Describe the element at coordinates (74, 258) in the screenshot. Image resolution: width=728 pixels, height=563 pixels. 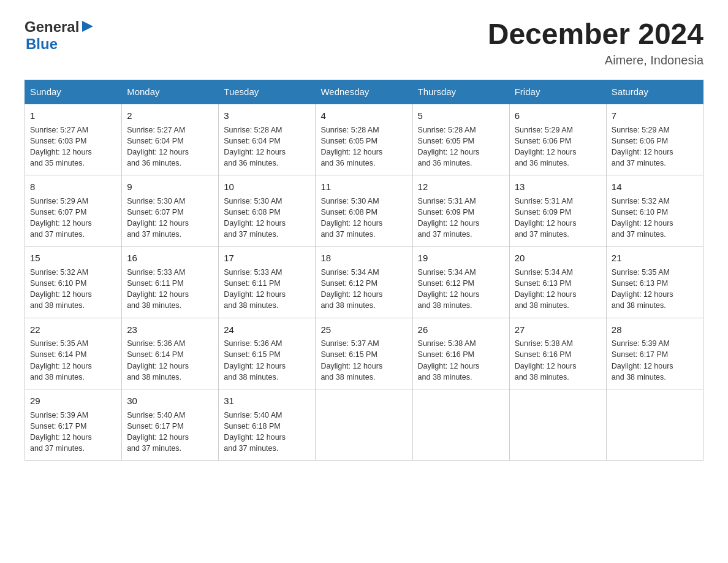
I see `day-number: 15` at that location.